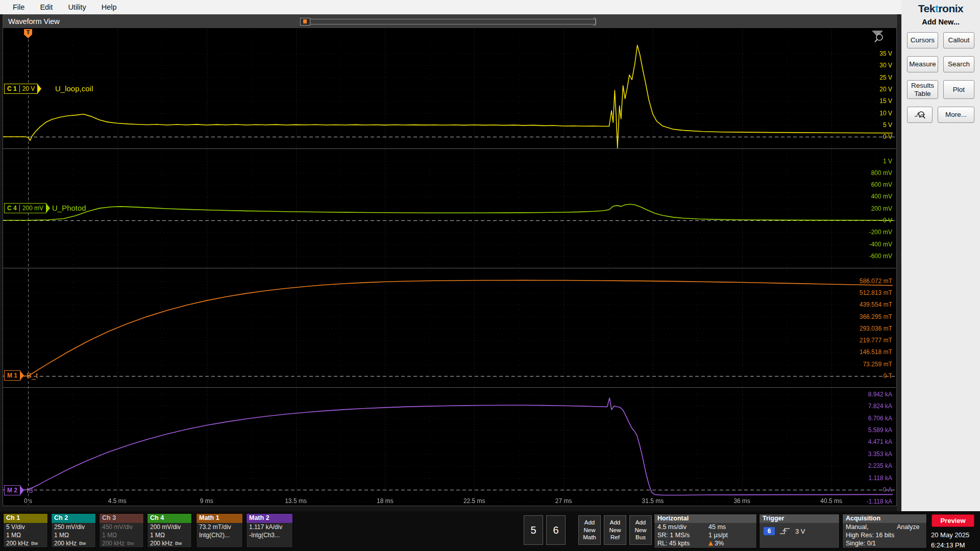 The height and width of the screenshot is (551, 980). Describe the element at coordinates (450, 21) in the screenshot. I see `waveform-view-header: Waveform View` at that location.